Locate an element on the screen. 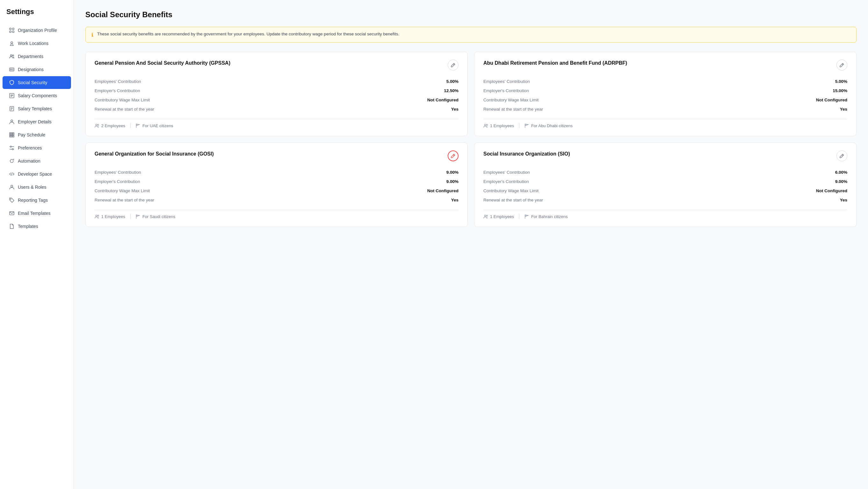 This screenshot has height=489, width=868. card-row-value: Yes is located at coordinates (455, 109).